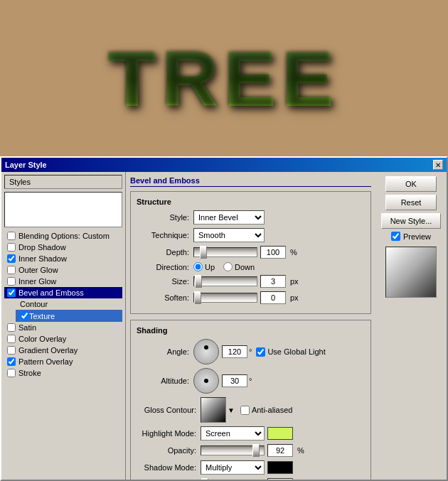  Describe the element at coordinates (169, 433) in the screenshot. I see `highlight-mode-label: Highlight Mode:` at that location.